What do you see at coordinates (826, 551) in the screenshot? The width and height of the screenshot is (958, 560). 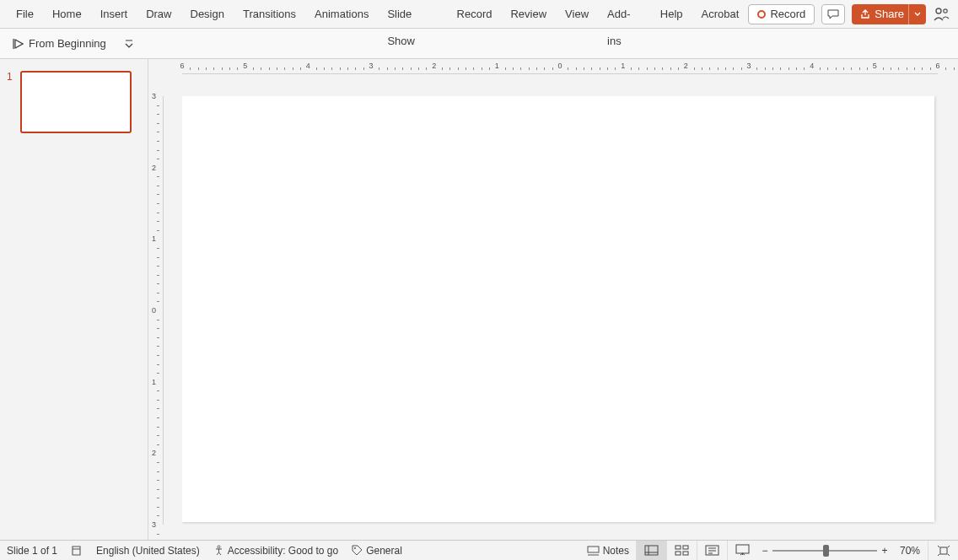 I see `zoom-slider-thumb` at bounding box center [826, 551].